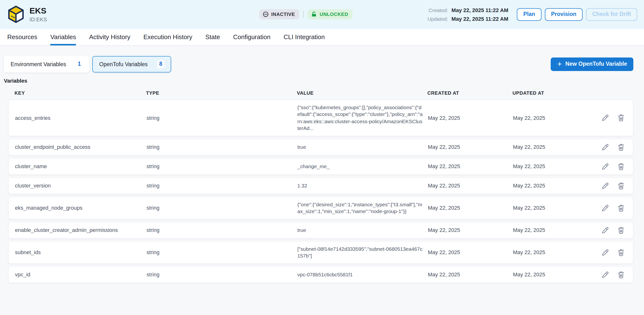 The width and height of the screenshot is (644, 315). What do you see at coordinates (266, 14) in the screenshot?
I see `minus-circle-icon` at bounding box center [266, 14].